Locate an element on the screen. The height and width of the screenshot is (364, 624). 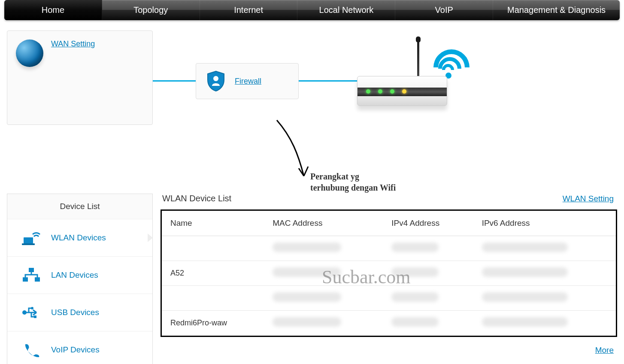
lan-icon is located at coordinates (31, 275).